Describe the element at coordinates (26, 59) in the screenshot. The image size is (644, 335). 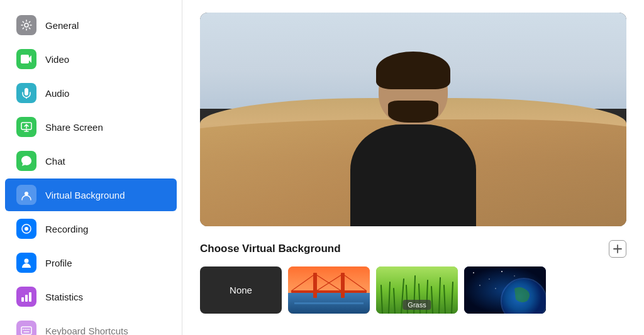
I see `video-icon` at that location.